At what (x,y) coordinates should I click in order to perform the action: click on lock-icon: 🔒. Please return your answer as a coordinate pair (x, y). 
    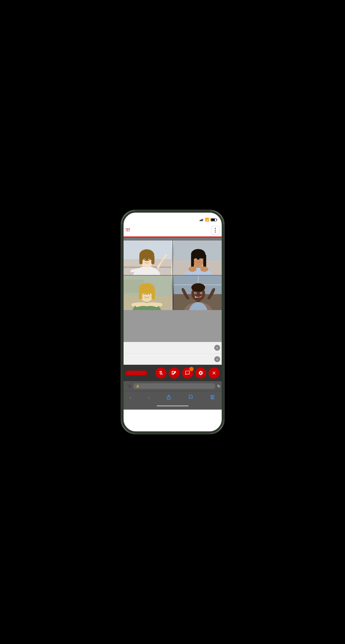
    Looking at the image, I should click on (138, 386).